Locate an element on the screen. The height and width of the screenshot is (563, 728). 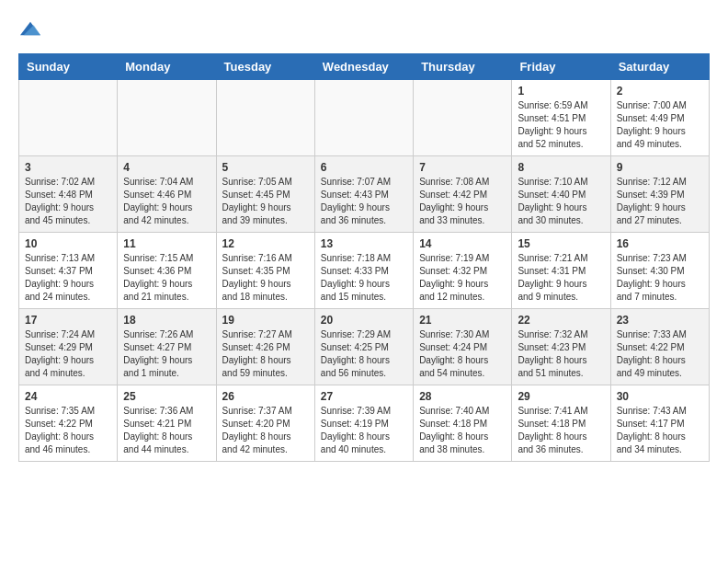
calendar-cell: 29Sunrise: 7:41 AM Sunset: 4:18 PM Dayli… is located at coordinates (561, 423).